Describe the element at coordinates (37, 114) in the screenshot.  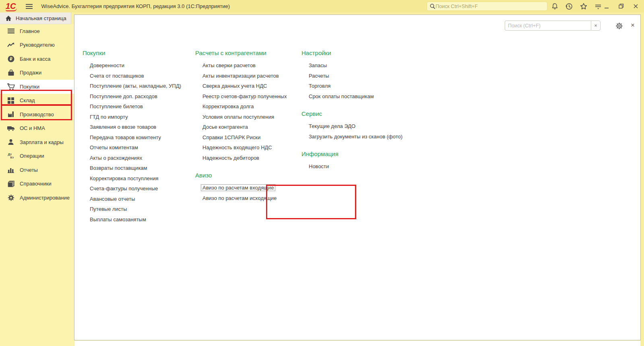
I see `sidebar-item-proizvodstvo: Производство` at that location.